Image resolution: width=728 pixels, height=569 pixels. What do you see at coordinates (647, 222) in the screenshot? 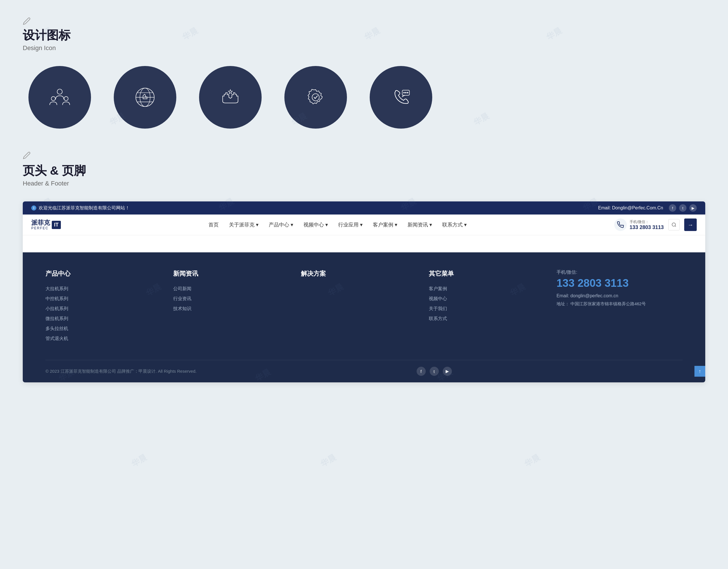
I see `phone-label: 手机/微信：` at bounding box center [647, 222].